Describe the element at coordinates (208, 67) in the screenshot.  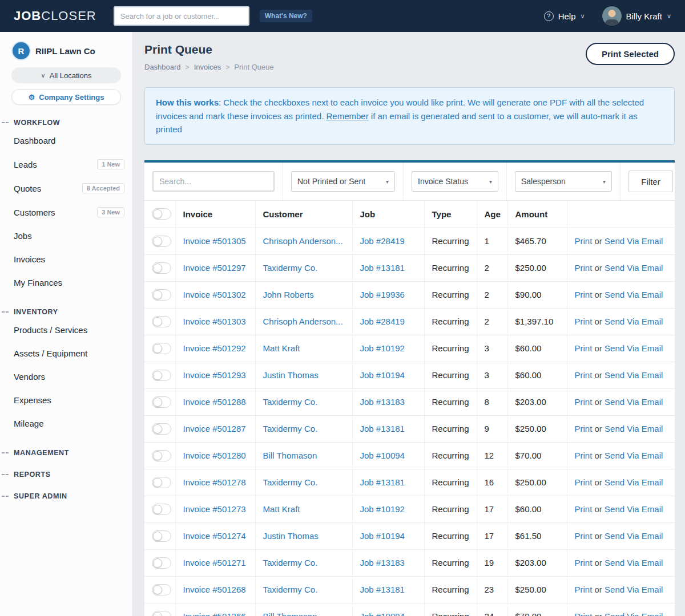
I see `breadcrumb-invoices: Invoices` at that location.